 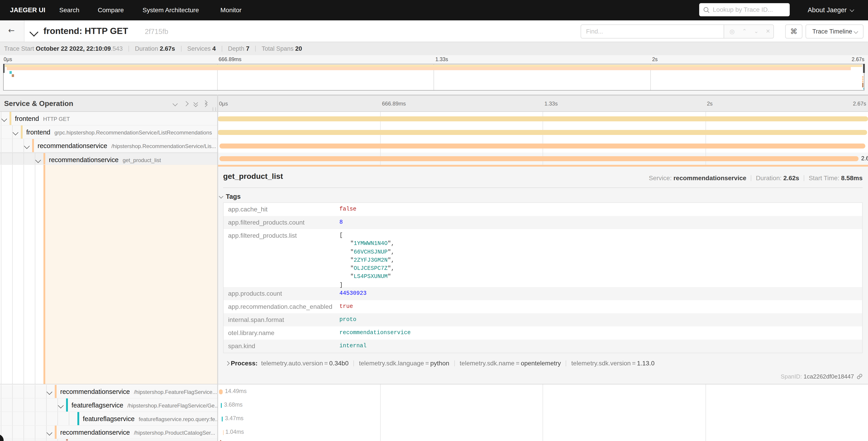 I want to click on span-row: recommendationserviceget_product_list2.6…, so click(x=434, y=159).